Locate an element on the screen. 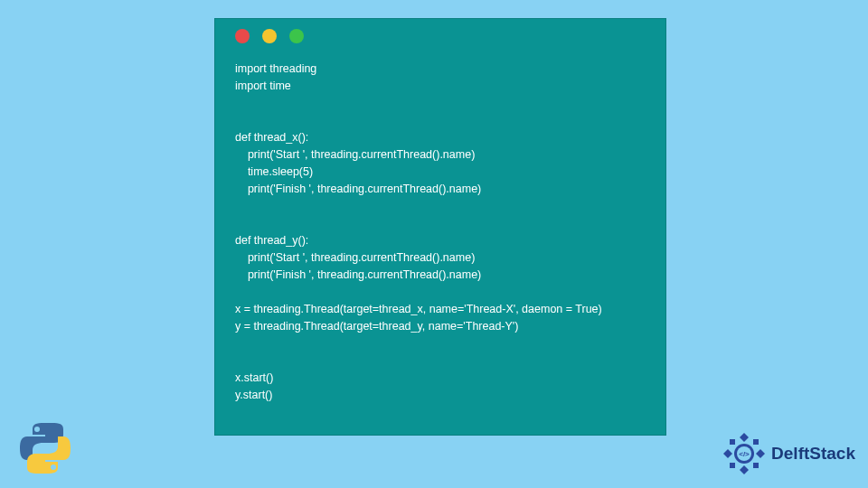 The image size is (868, 488). python-logo-icon is located at coordinates (45, 448).